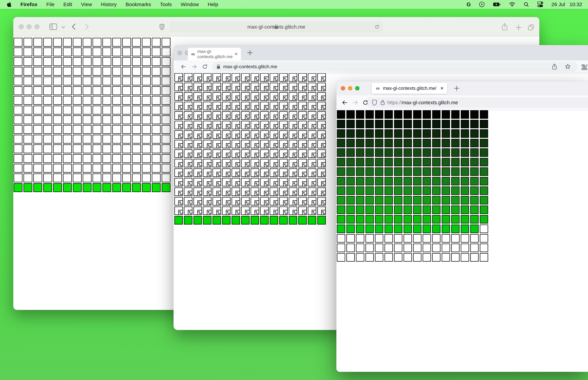 The height and width of the screenshot is (380, 588). What do you see at coordinates (469, 4) in the screenshot?
I see `google-menu-icon: G` at bounding box center [469, 4].